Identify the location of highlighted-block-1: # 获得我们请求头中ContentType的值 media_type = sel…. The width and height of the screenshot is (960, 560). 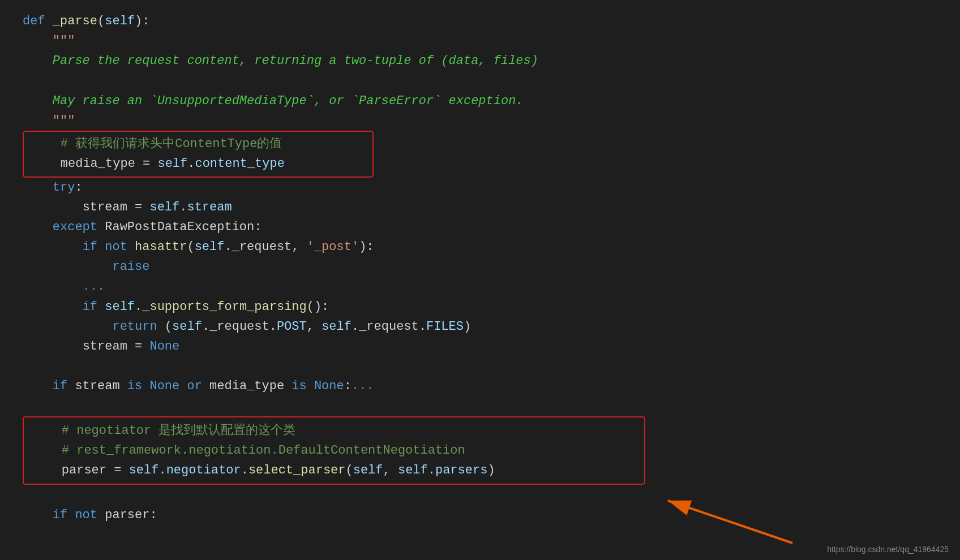
(198, 154).